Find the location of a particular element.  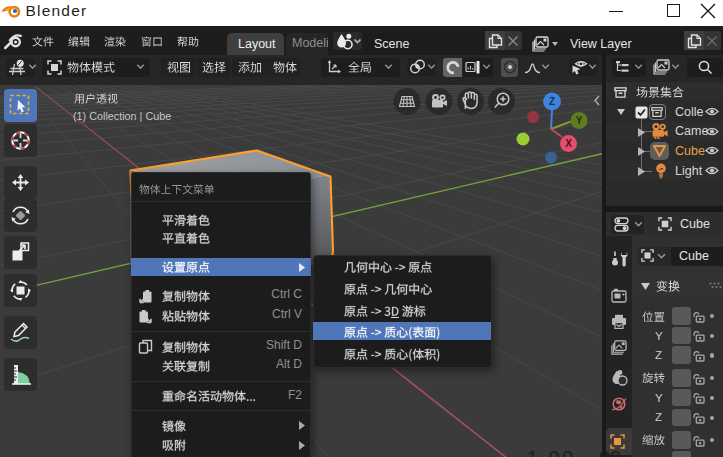

svg-text: X is located at coordinates (568, 144).